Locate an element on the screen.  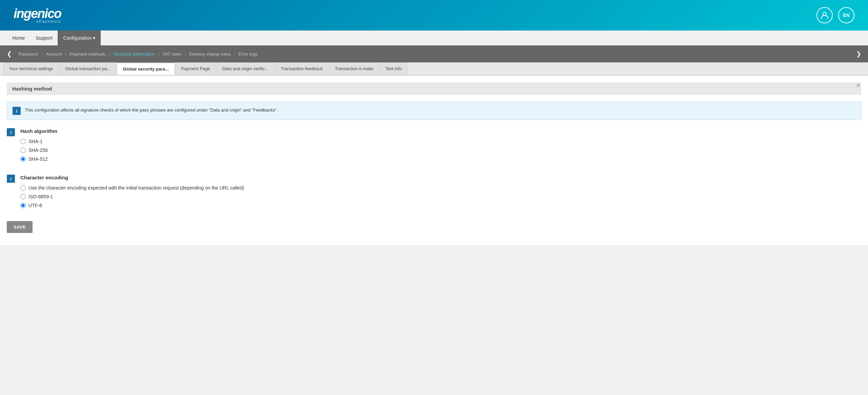
sub-nav-vat-rules: VAT rules is located at coordinates (172, 54).